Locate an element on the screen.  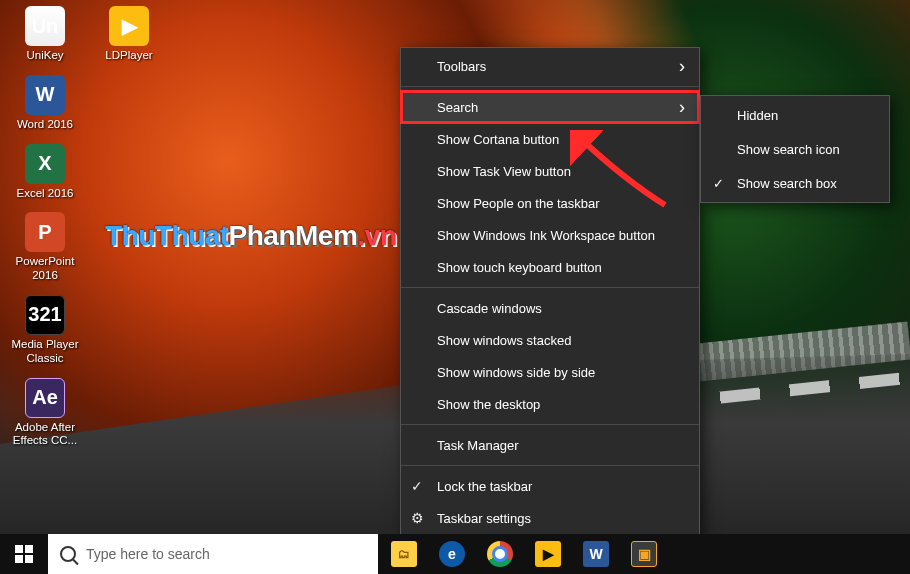
taskbar-search-box: Type here to search is located at coordinates (213, 554).